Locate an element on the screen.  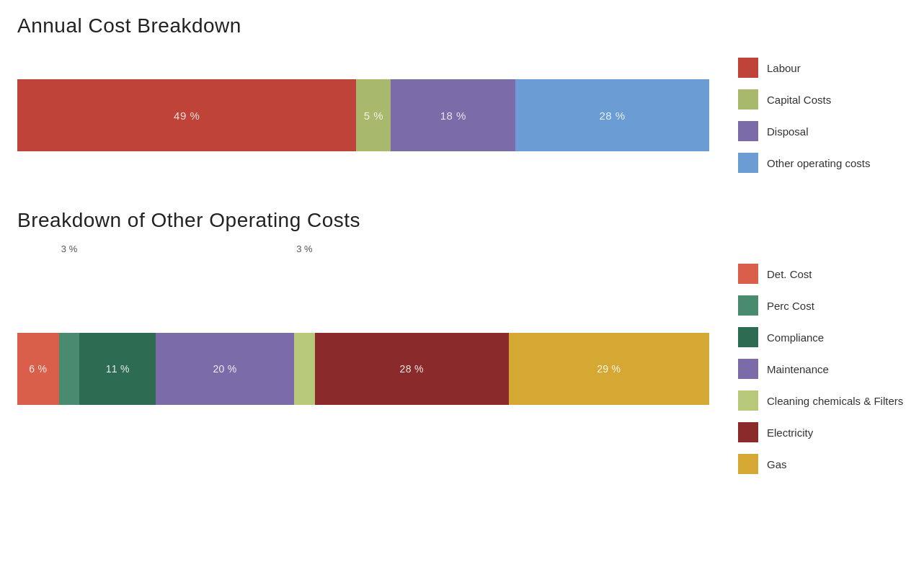
bar-segment: 18 % is located at coordinates (453, 115).